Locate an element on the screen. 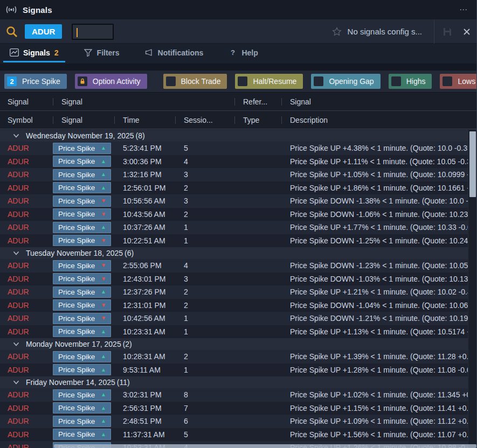 This screenshot has width=477, height=448. table-row: ADURPrice Spike▲10:28:31 AM2Price Spike … is located at coordinates (238, 356).